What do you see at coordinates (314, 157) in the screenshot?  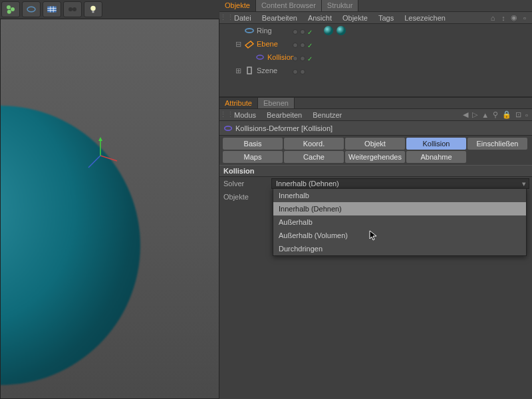 I see `paramtab-cache: Cache` at bounding box center [314, 157].